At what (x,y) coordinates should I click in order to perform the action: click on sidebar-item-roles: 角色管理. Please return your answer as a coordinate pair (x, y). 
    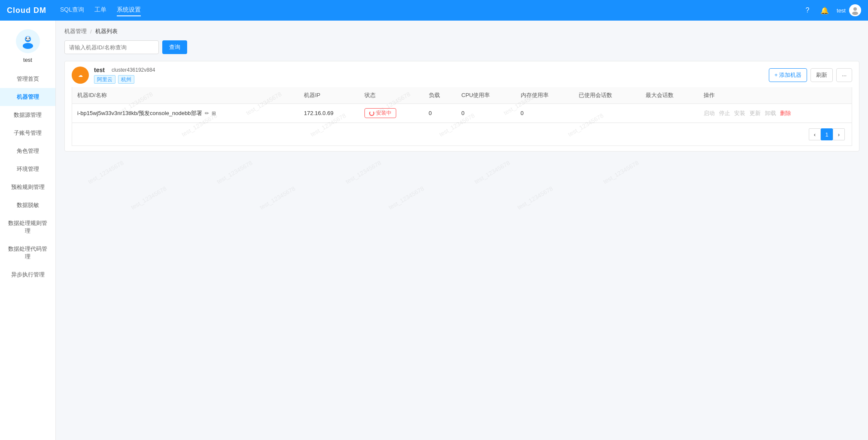
    Looking at the image, I should click on (27, 151).